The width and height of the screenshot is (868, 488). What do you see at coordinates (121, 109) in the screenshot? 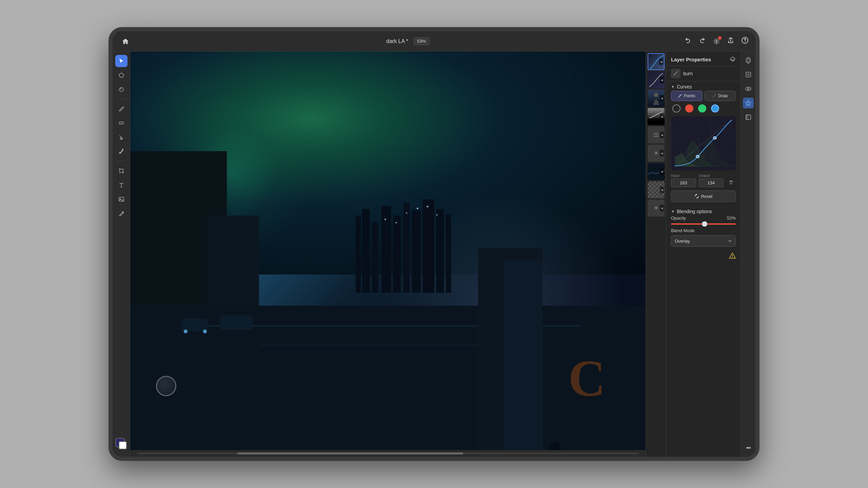
I see `tool-brush` at bounding box center [121, 109].